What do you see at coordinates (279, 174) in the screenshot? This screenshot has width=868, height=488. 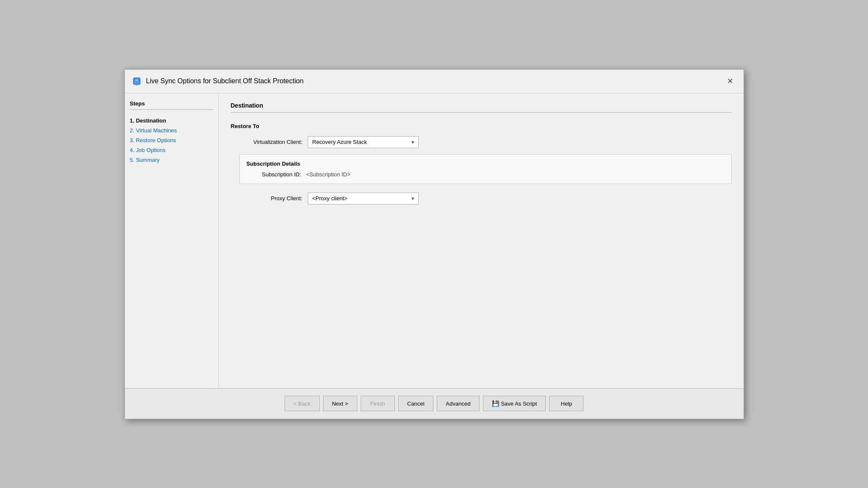 I see `subscription-id-label: Subscription ID:` at bounding box center [279, 174].